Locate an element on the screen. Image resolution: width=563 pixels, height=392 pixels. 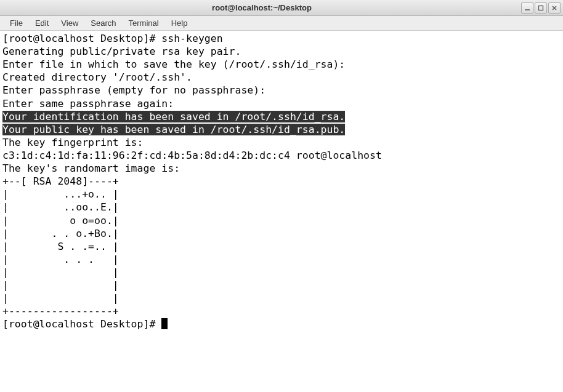
menu-view: View is located at coordinates (70, 23).